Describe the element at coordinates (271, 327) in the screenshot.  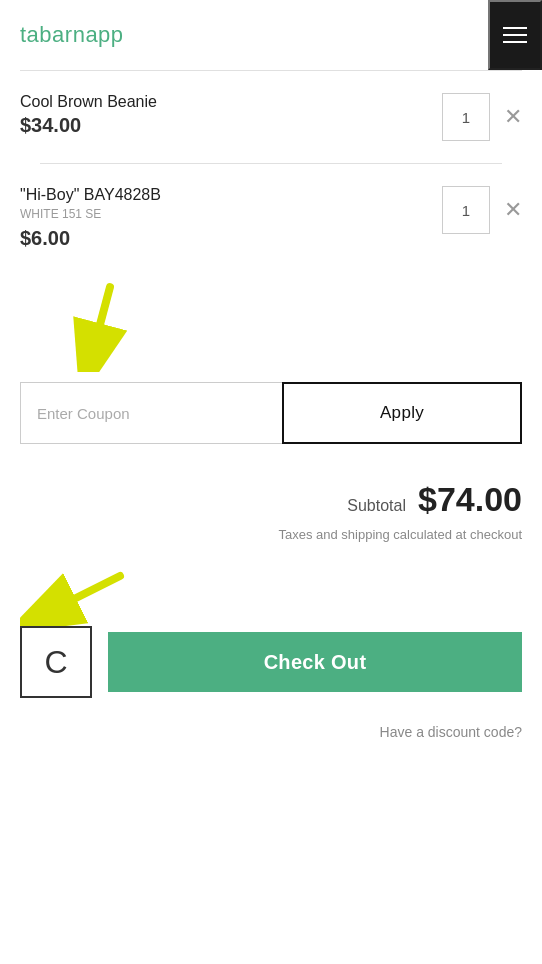
I see `arrow-down-container` at that location.